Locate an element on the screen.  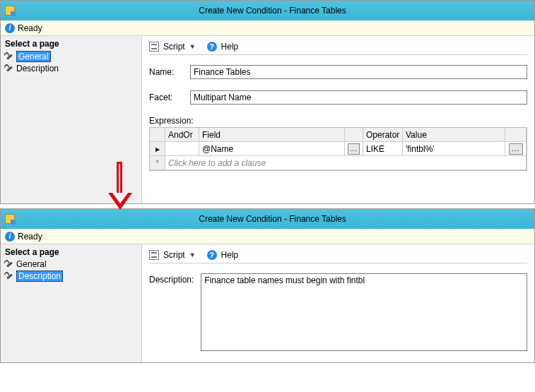
cell-field-picker: ... is located at coordinates (354, 149).